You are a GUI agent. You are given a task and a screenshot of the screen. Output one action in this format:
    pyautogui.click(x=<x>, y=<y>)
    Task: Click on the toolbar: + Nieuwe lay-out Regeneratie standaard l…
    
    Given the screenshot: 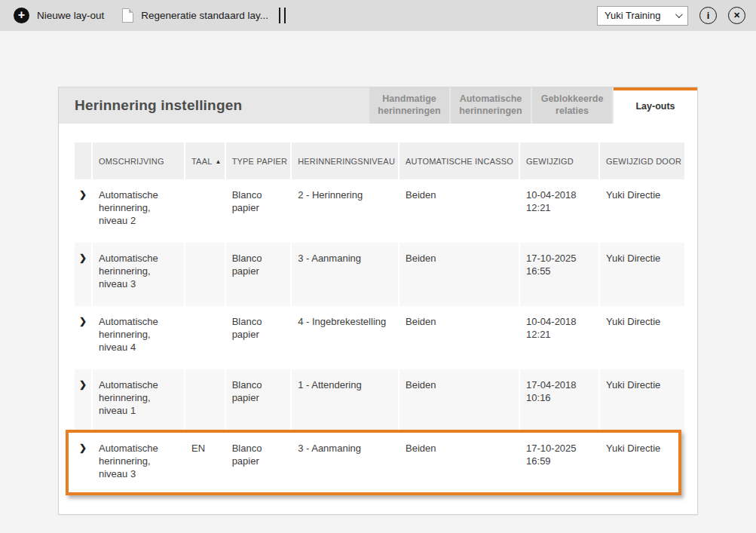 What is the action you would take?
    pyautogui.click(x=378, y=15)
    